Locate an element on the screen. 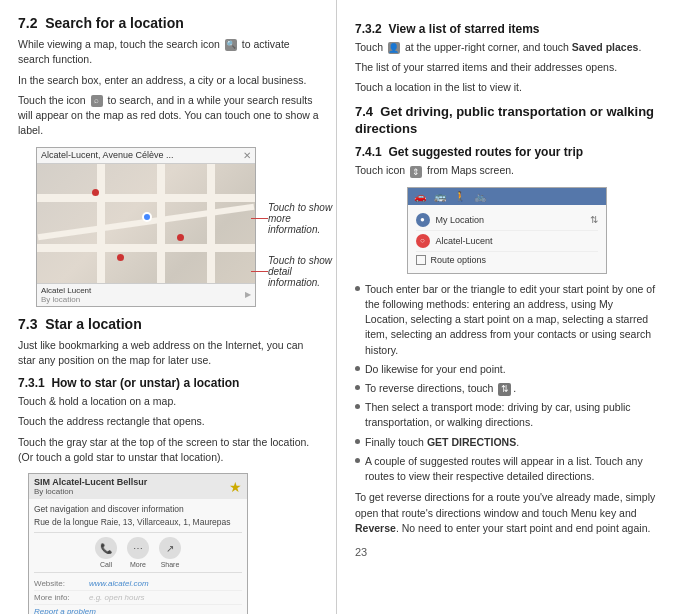 The width and height of the screenshot is (674, 614). bullet-text-0: Touch enter bar or the triangle to edit … is located at coordinates (512, 320).